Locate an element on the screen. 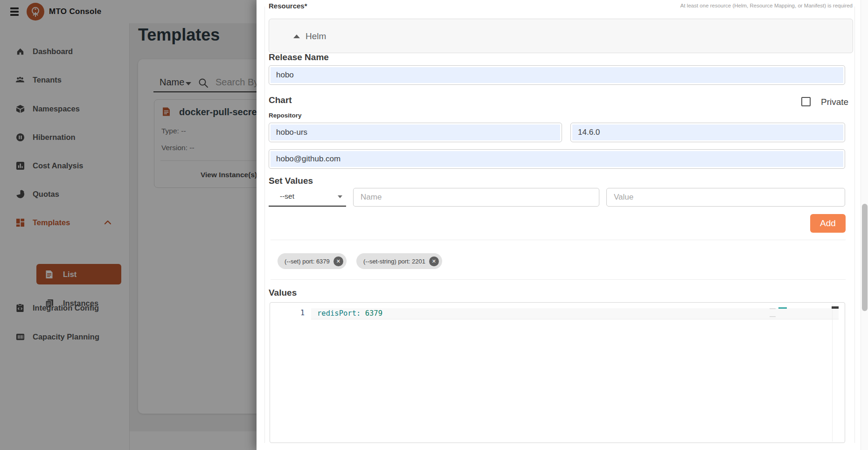  resources-requirement-note: At least one resource (Helm, Resource Ma… is located at coordinates (767, 6).